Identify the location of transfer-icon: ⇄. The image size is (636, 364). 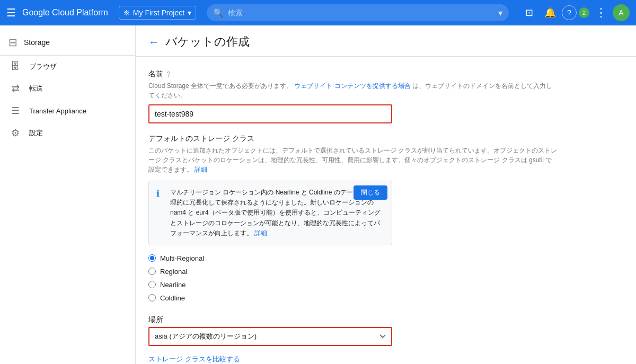
(15, 88).